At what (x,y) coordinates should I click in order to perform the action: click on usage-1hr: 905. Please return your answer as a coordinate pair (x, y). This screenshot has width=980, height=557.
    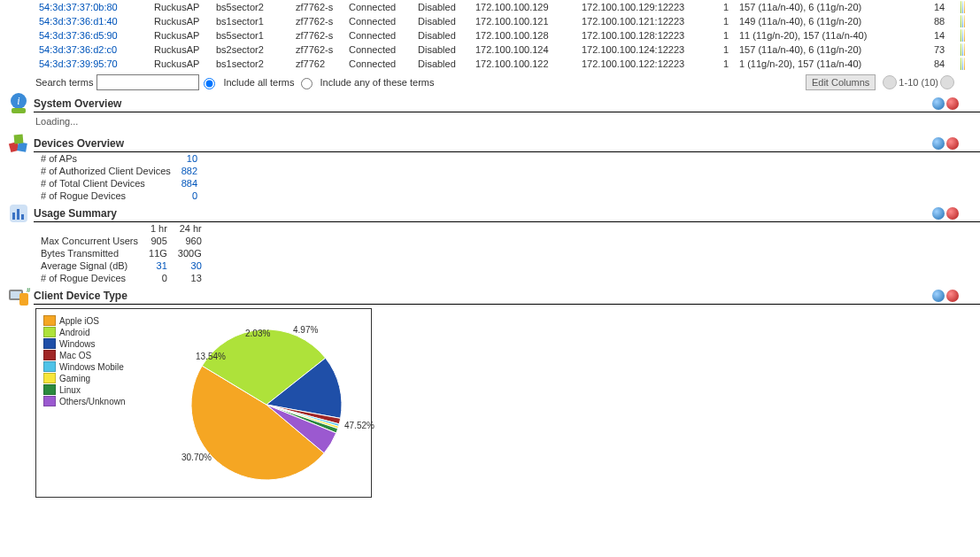
    Looking at the image, I should click on (158, 241).